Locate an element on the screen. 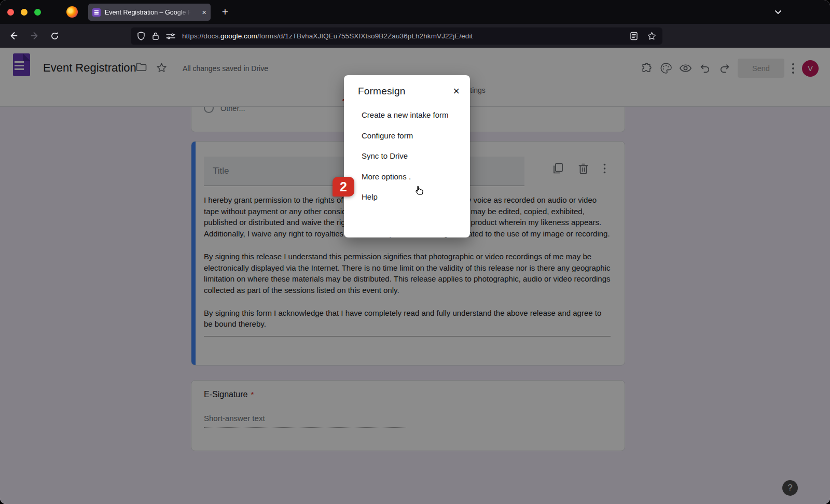 This screenshot has height=504, width=830. menu-item-sync-to-drive: Sync to Drive is located at coordinates (411, 156).